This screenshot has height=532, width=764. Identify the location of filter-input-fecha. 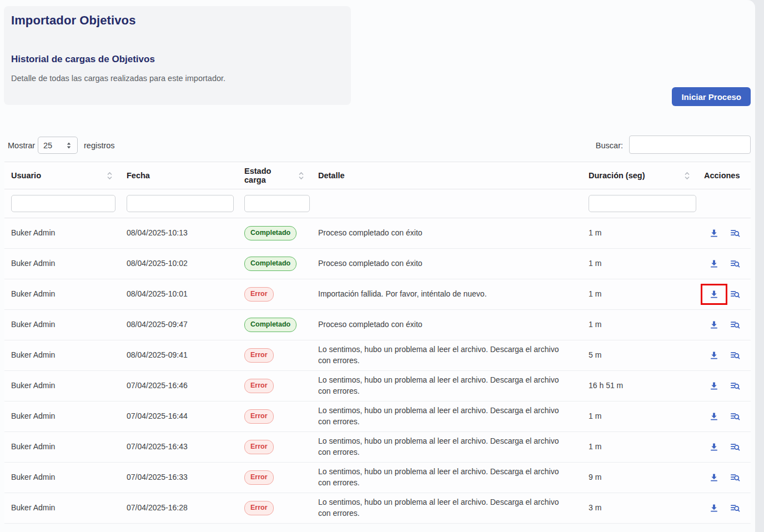
(180, 203).